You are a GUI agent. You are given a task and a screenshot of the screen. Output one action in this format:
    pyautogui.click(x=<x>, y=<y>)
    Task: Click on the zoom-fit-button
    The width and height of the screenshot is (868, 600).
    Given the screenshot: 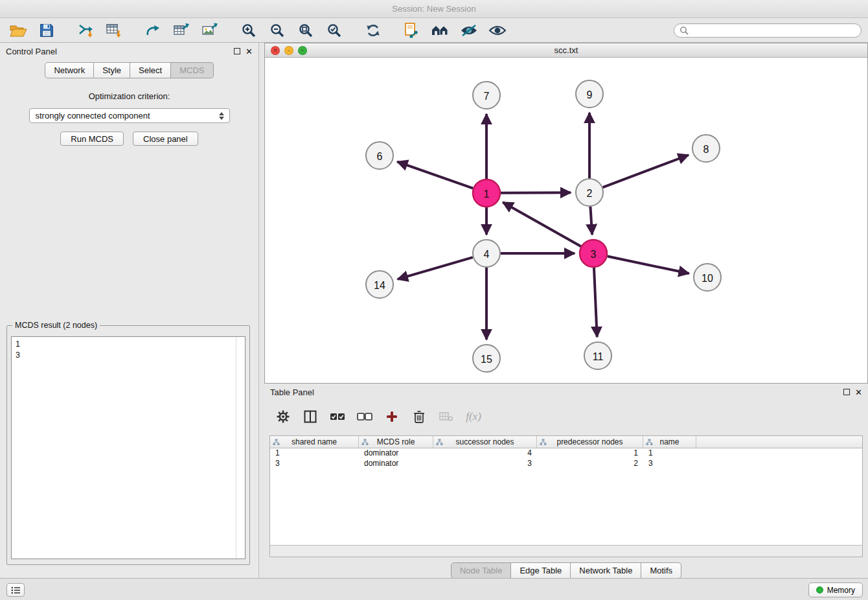 What is the action you would take?
    pyautogui.click(x=306, y=30)
    